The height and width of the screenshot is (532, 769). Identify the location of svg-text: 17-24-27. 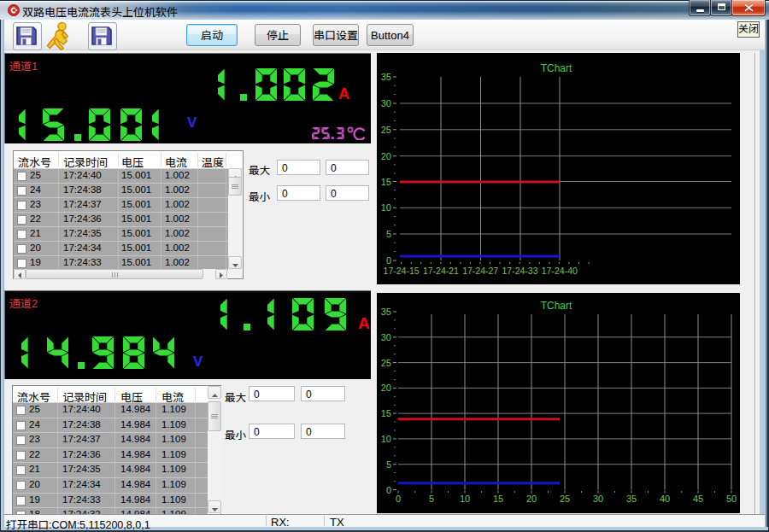
(480, 271).